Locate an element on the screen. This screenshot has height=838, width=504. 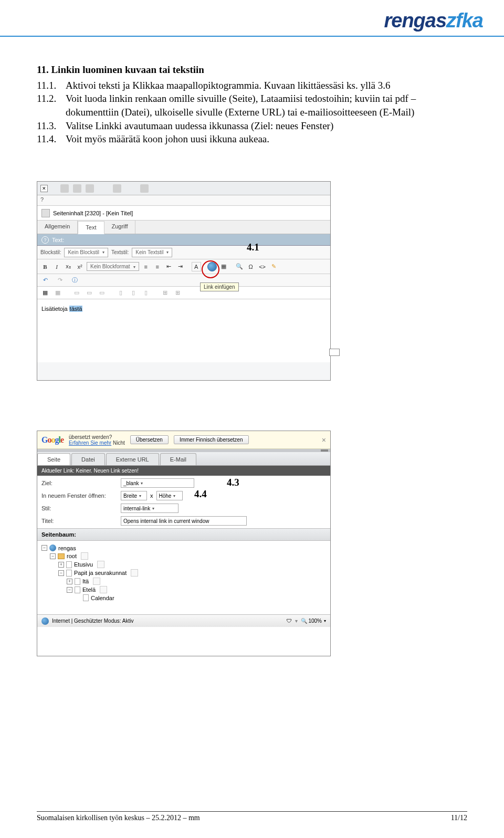
tree-node: Calendar is located at coordinates (184, 598).